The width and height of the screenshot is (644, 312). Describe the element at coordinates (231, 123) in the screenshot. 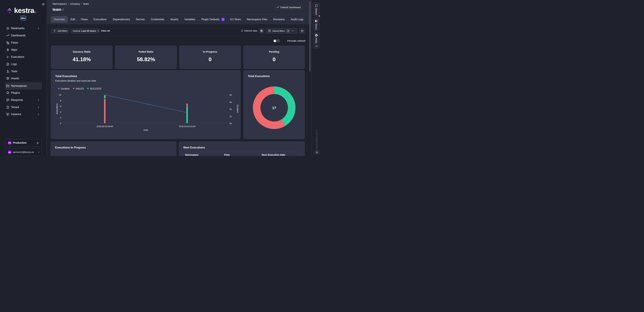

I see `svg-text: 0s` at that location.